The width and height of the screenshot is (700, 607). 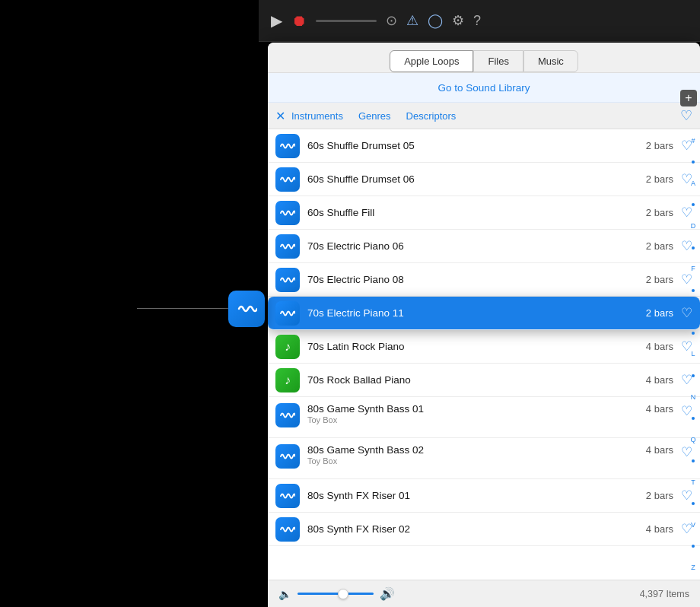 I want to click on bottom-bar: 🔈 🔊 4,397 Items, so click(x=484, y=593).